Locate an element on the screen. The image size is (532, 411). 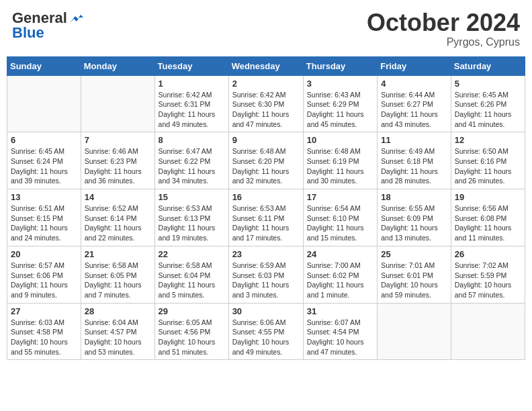
day-number: 27 is located at coordinates (44, 312).